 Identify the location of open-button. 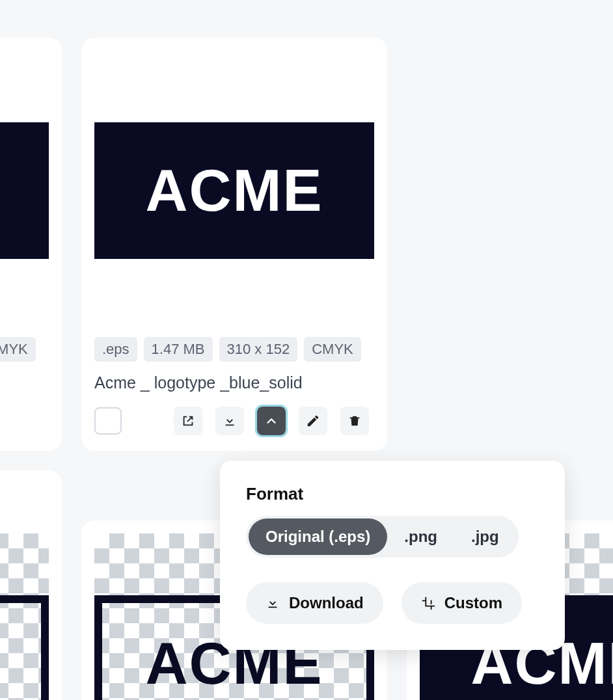
(188, 421).